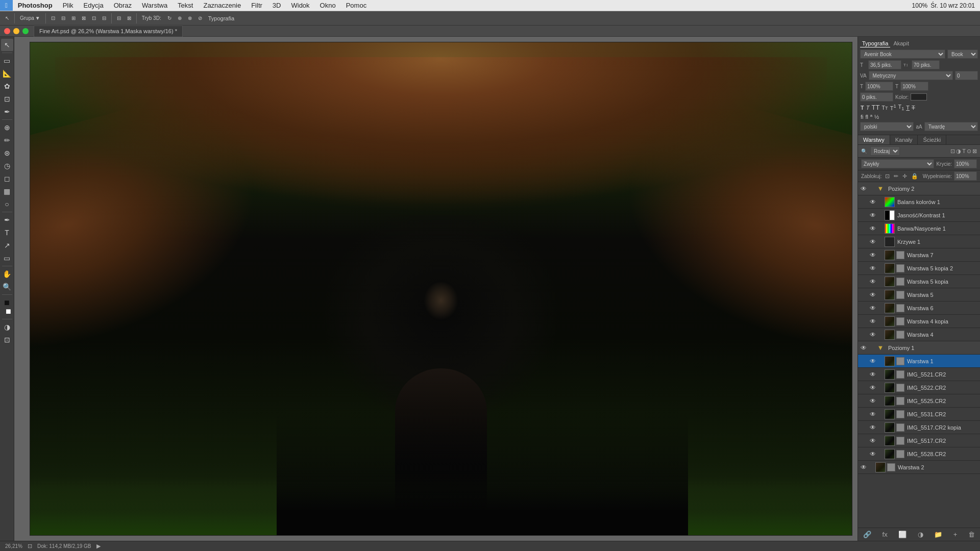 This screenshot has height=551, width=980. What do you see at coordinates (99, 546) in the screenshot?
I see `play-btn: ▶` at bounding box center [99, 546].